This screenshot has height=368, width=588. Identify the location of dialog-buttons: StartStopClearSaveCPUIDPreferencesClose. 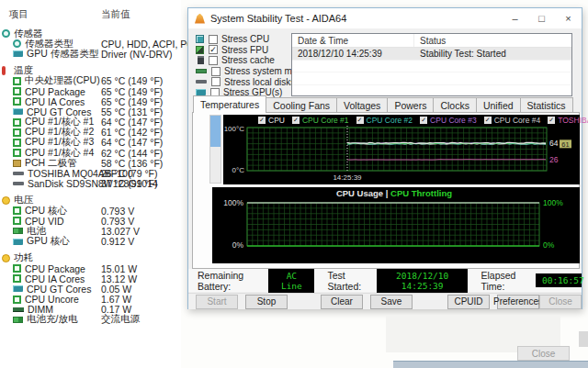
(385, 301).